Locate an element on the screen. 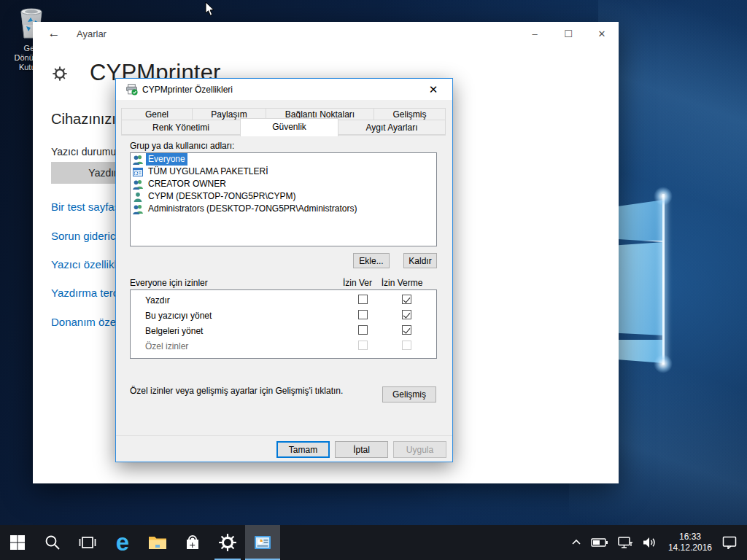  network-icon is located at coordinates (625, 542).